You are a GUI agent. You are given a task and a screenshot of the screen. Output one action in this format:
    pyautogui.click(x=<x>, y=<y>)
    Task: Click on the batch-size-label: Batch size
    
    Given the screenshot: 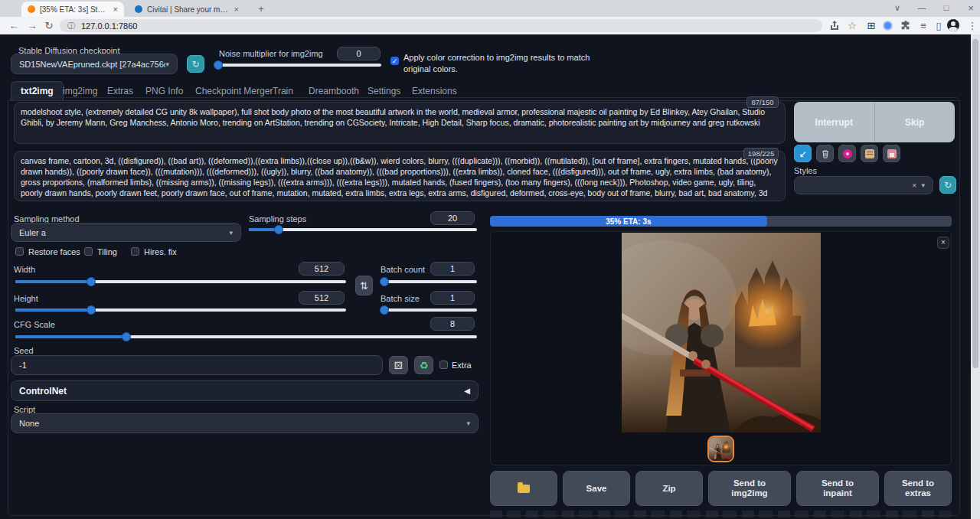 What is the action you would take?
    pyautogui.click(x=400, y=299)
    